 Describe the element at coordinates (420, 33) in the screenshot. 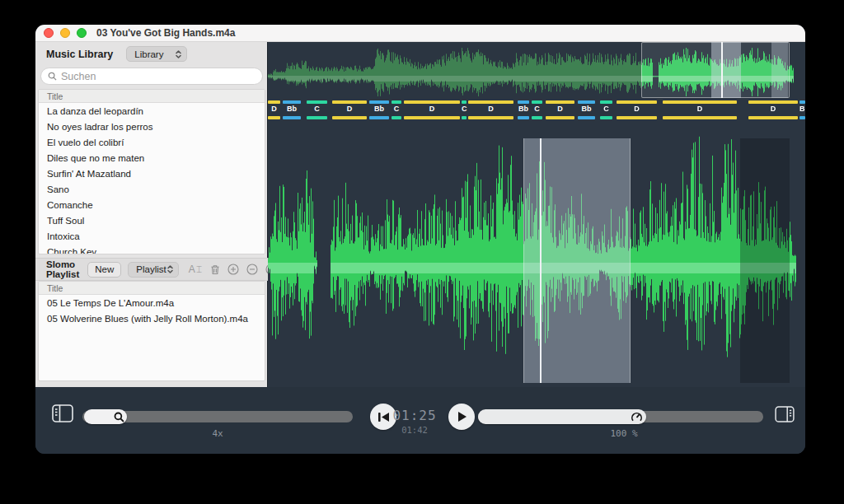

I see `titlebar: 03 You've Got Big Hands.m4a` at that location.